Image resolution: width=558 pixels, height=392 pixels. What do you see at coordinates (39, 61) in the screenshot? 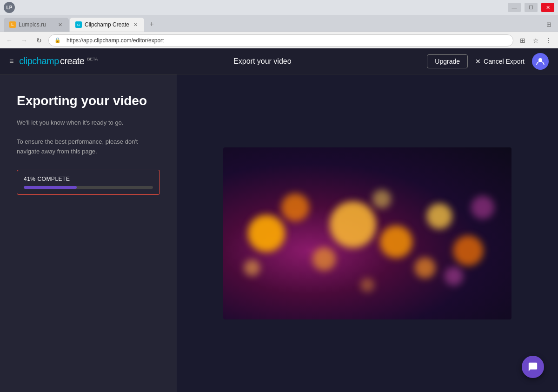
I see `logo-clipchamp: clipchamp` at bounding box center [39, 61].